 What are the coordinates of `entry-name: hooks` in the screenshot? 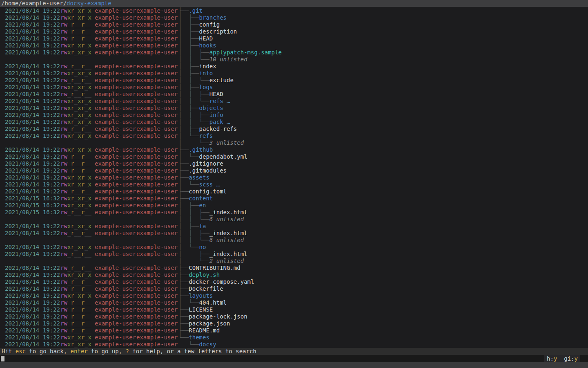 It's located at (208, 45).